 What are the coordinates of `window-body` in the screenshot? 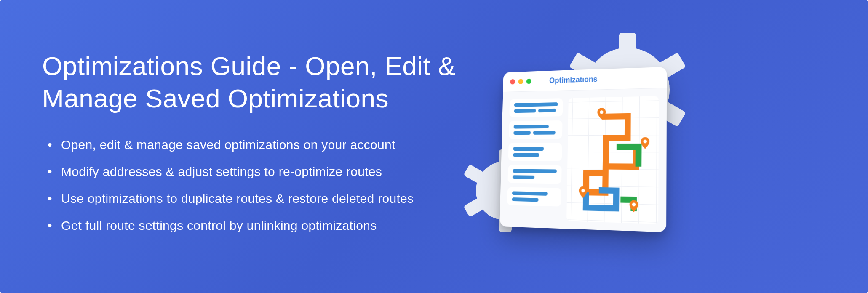 It's located at (583, 160).